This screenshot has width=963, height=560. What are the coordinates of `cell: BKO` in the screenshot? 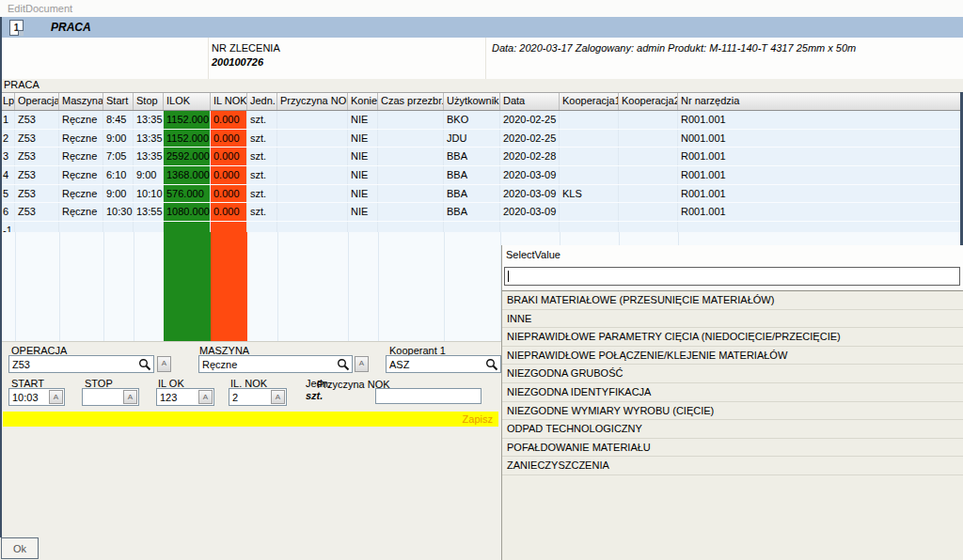 It's located at (472, 120).